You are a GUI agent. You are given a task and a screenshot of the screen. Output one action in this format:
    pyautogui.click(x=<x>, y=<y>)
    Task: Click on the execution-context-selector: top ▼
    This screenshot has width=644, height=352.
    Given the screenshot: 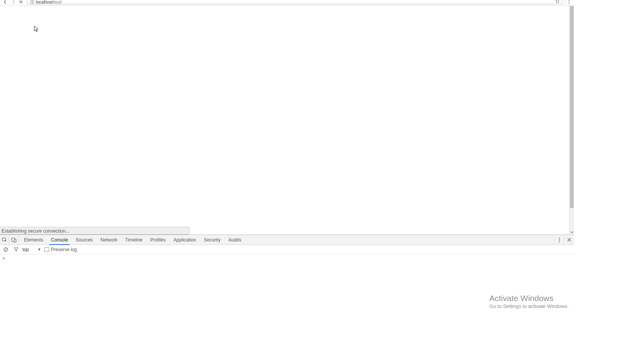 What is the action you would take?
    pyautogui.click(x=32, y=250)
    